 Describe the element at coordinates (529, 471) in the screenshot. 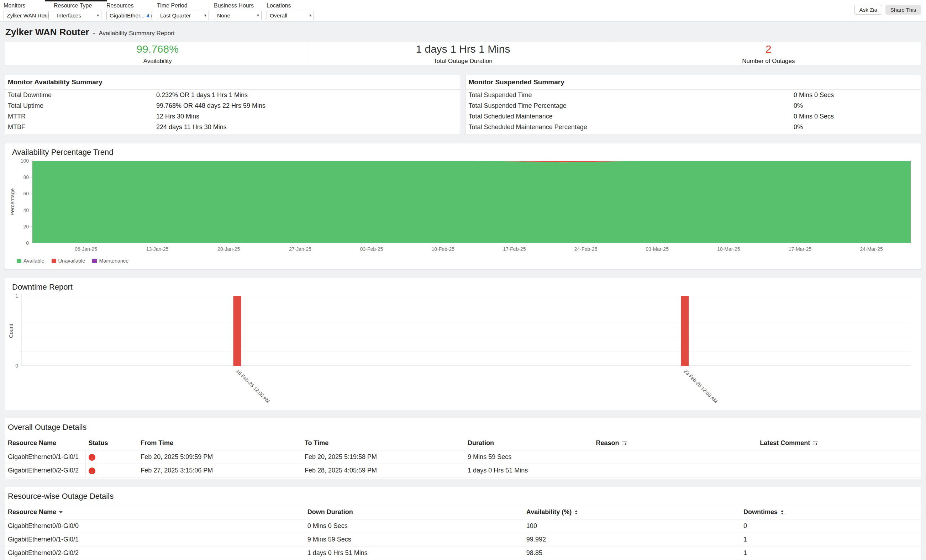

I see `cell-duration: 1 days 0 Hrs 51 Mins` at that location.